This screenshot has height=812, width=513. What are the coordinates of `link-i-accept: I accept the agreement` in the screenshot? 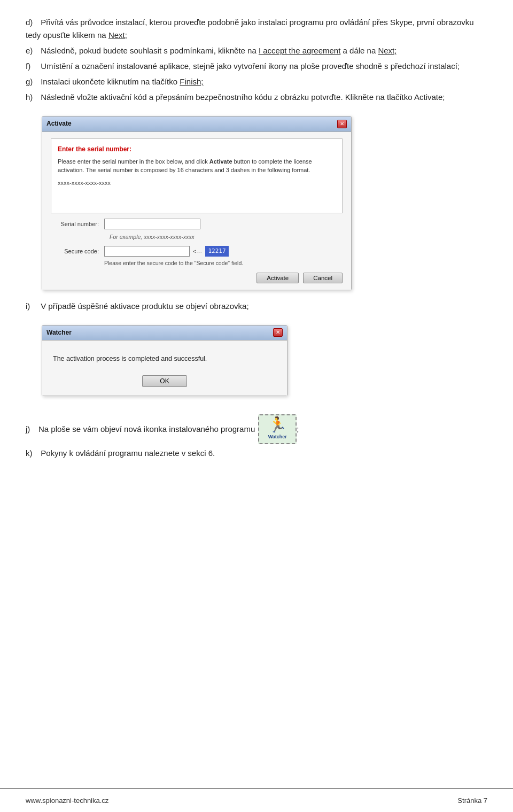 It's located at (299, 50).